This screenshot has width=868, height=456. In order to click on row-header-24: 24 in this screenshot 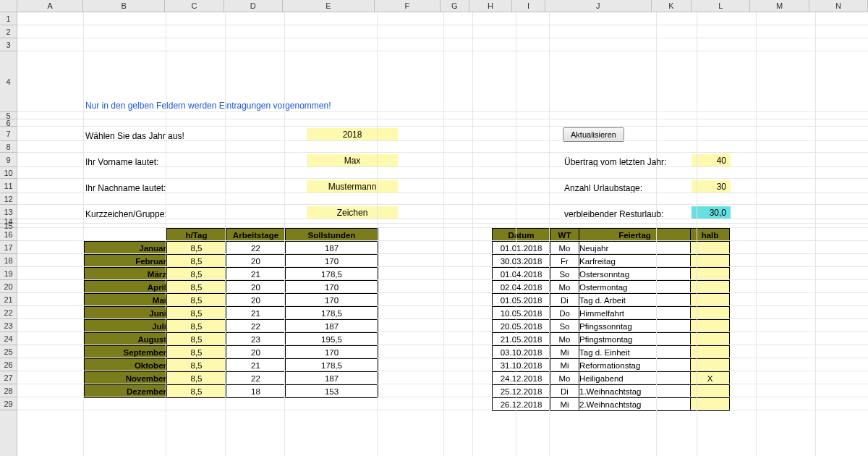, I will do `click(9, 339)`.